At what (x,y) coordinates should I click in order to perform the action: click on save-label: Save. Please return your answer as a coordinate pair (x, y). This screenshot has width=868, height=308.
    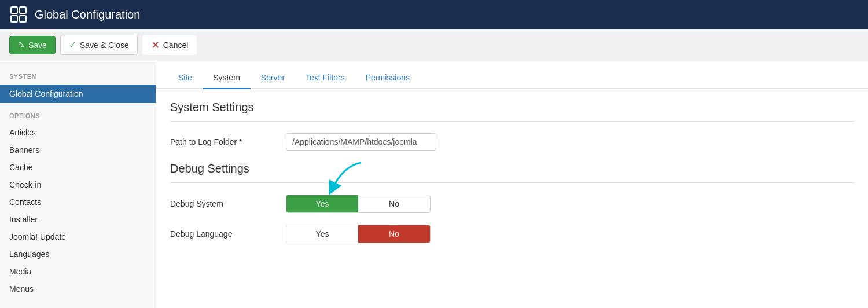
    Looking at the image, I should click on (38, 45).